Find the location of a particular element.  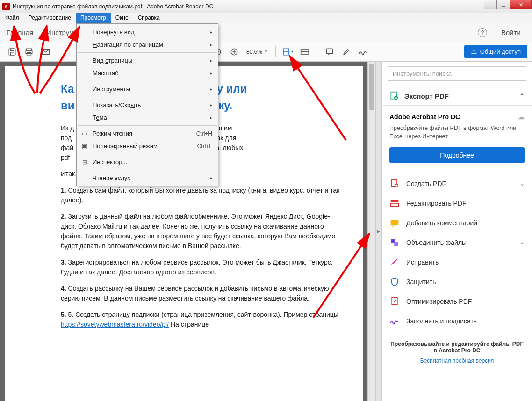

minimize-button: ─ is located at coordinates (490, 5).